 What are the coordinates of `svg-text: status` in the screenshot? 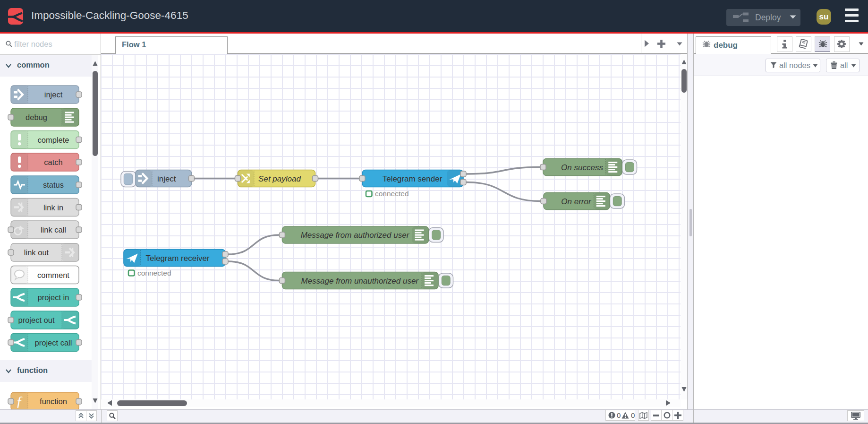 It's located at (53, 185).